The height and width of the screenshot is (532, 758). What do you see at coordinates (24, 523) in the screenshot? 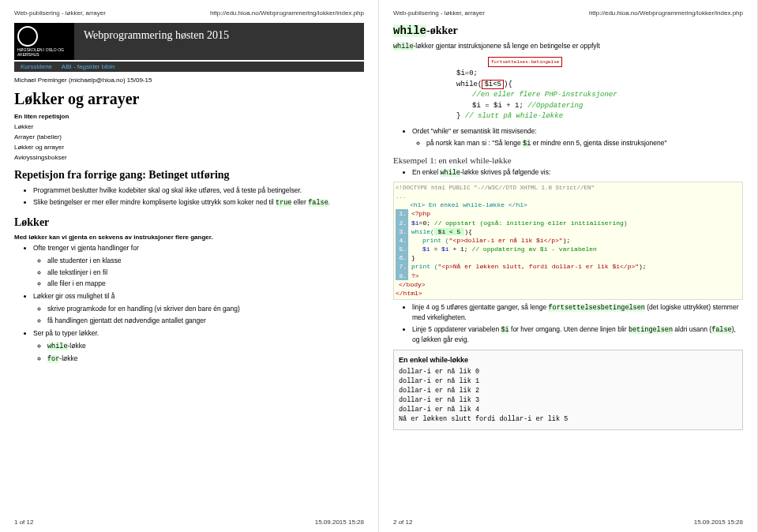
I see `page-num: 1 of 12` at bounding box center [24, 523].